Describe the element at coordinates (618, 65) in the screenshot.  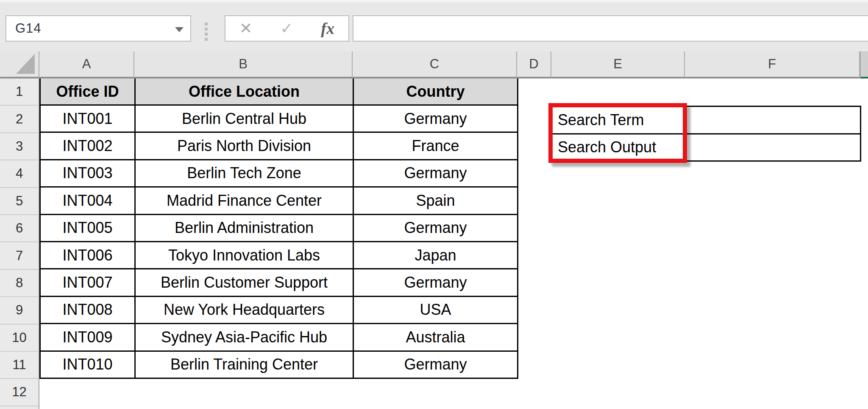
I see `column-header-e: E` at that location.